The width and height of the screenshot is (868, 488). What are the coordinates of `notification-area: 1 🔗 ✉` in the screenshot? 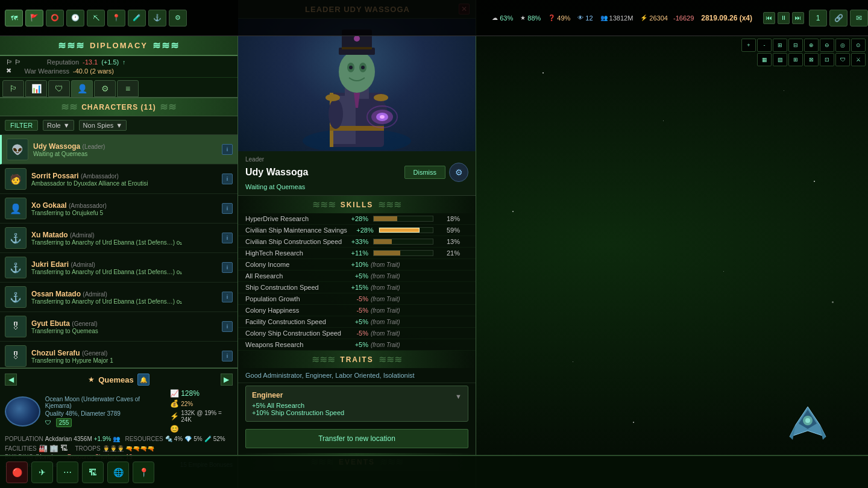 It's located at (838, 18).